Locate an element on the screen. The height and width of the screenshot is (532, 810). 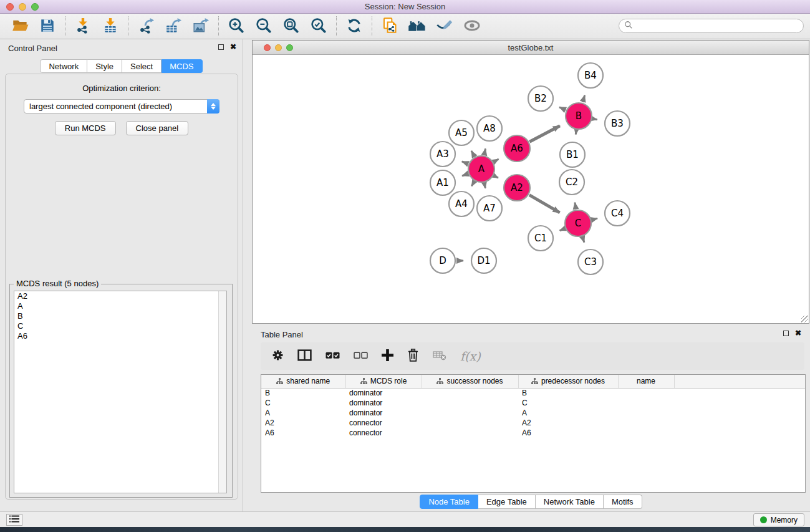
node-A: A is located at coordinates (481, 169).